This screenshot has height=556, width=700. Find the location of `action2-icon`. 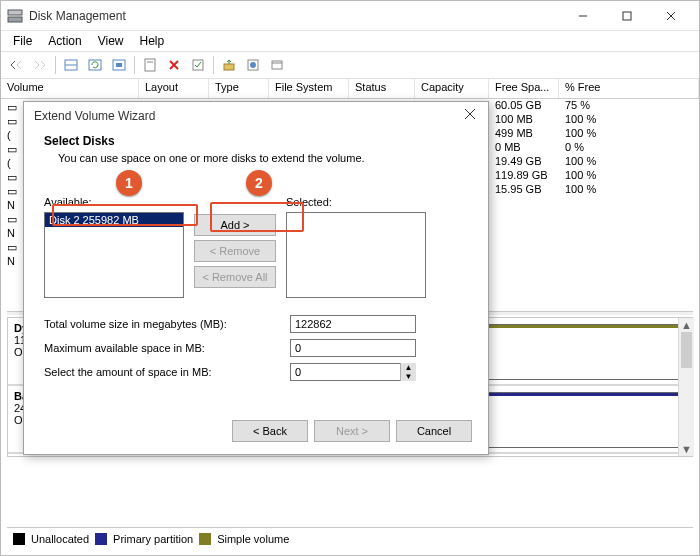

action2-icon is located at coordinates (253, 65).